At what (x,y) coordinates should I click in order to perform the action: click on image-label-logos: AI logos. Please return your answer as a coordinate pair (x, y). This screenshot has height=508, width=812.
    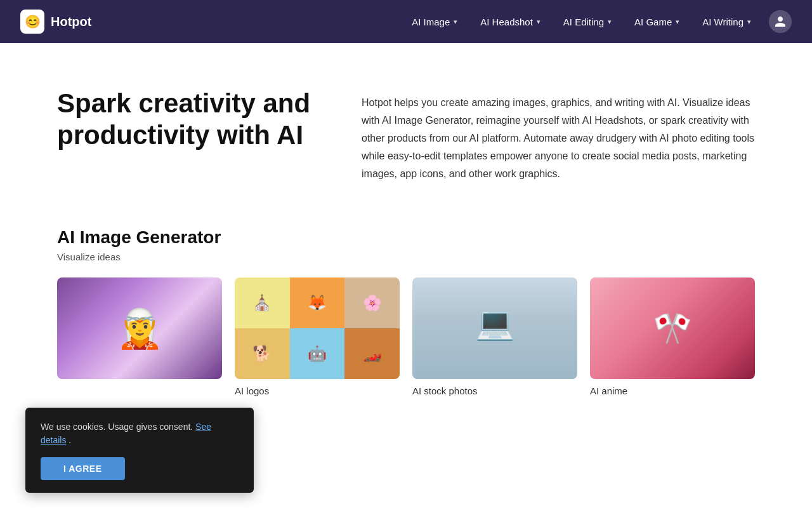
    Looking at the image, I should click on (317, 391).